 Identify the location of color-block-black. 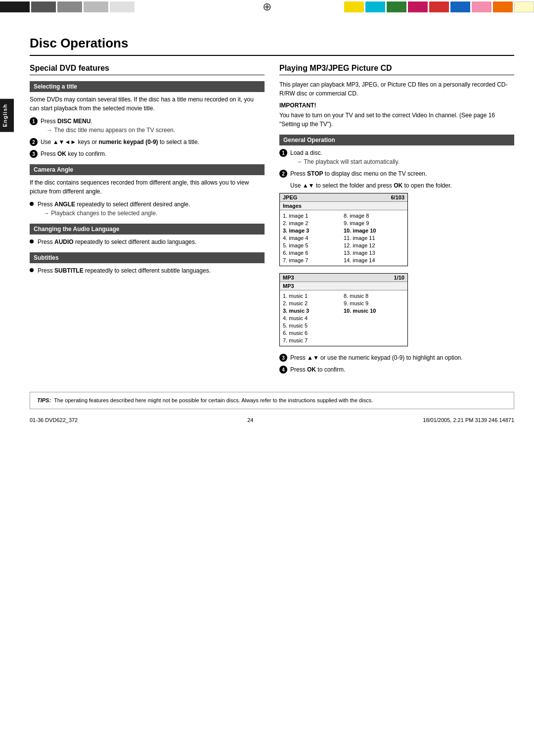
(15, 7).